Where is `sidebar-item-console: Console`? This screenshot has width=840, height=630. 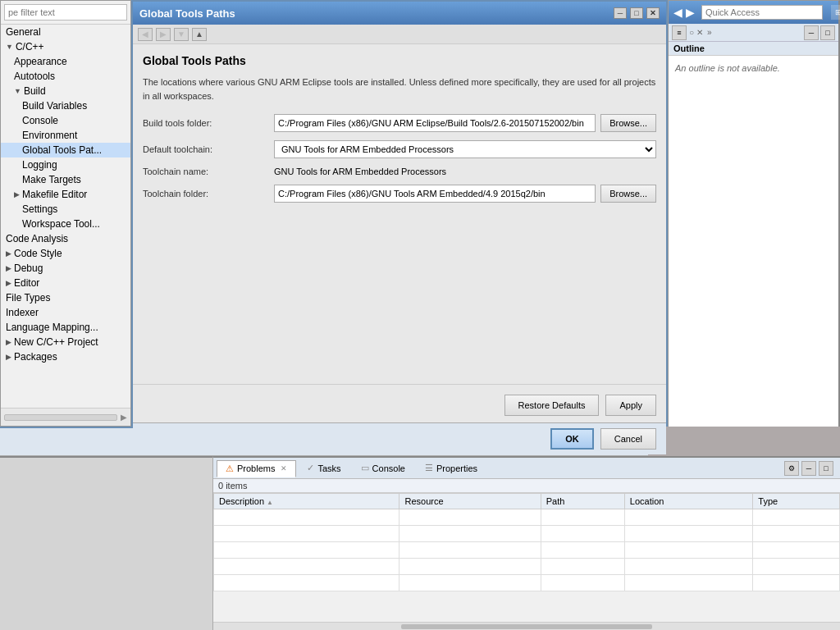
sidebar-item-console: Console is located at coordinates (66, 121).